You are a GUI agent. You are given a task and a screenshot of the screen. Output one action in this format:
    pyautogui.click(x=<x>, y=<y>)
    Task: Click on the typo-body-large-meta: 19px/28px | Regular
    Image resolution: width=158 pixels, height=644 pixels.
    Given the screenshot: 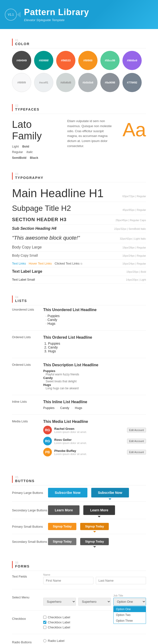 What is the action you would take?
    pyautogui.click(x=134, y=248)
    